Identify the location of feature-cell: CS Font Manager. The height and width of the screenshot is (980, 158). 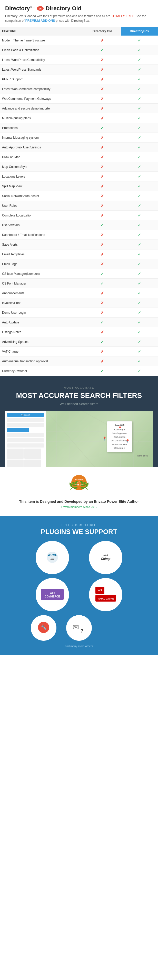
(42, 283).